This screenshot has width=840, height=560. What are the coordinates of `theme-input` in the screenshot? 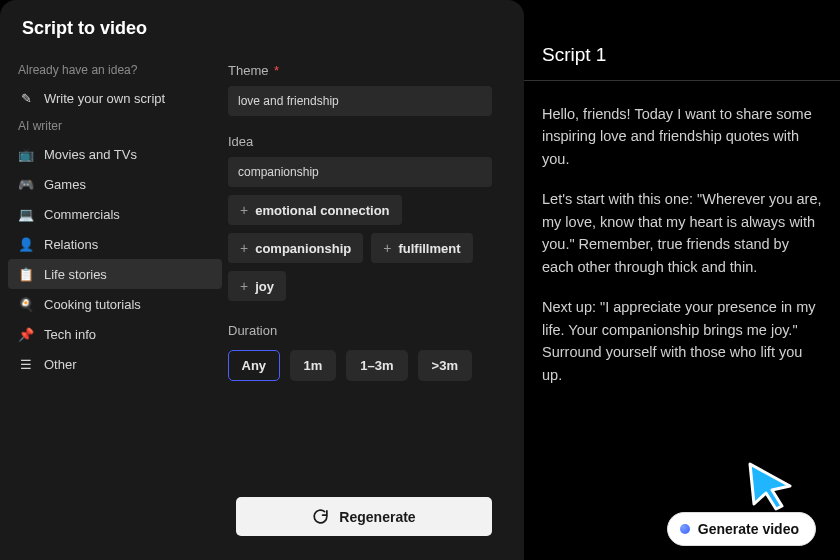 It's located at (360, 101).